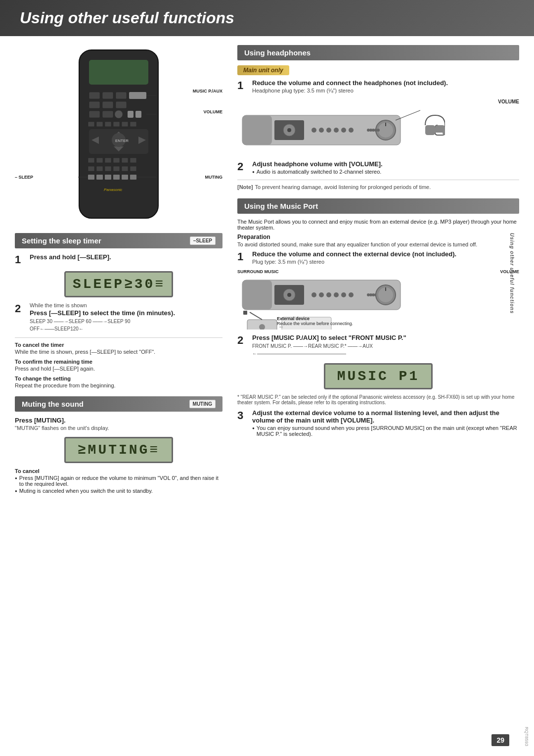 The image size is (534, 756). Describe the element at coordinates (119, 481) in the screenshot. I see `muting-cancel-section: To cancel Press [MUTING] again or reduce…` at that location.